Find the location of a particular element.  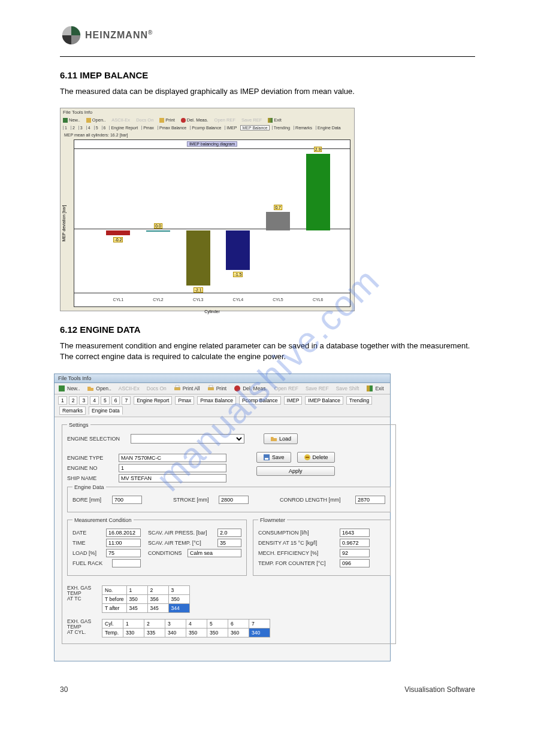

docs-button: Docs On is located at coordinates (145, 120).